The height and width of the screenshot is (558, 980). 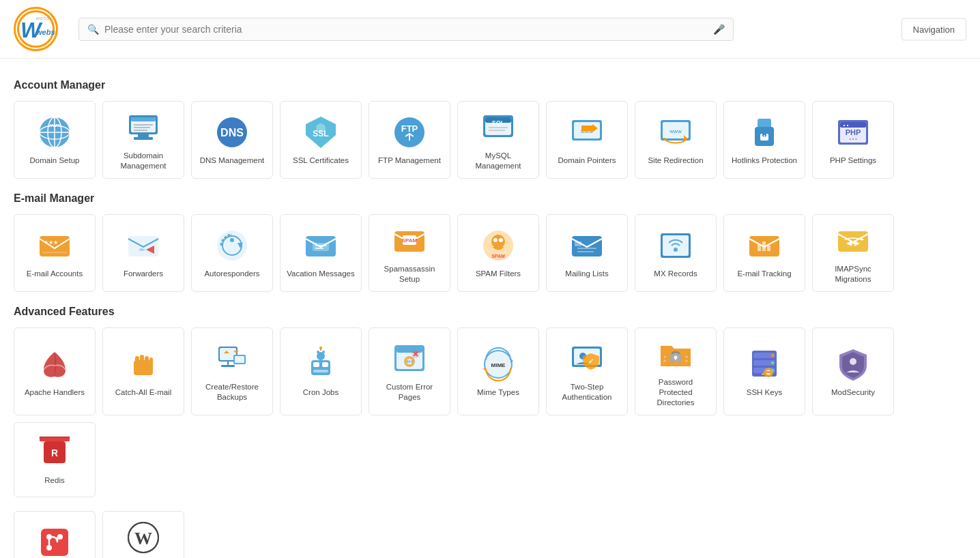 What do you see at coordinates (587, 140) in the screenshot?
I see `card-domain-pointers: www Domain Pointers` at bounding box center [587, 140].